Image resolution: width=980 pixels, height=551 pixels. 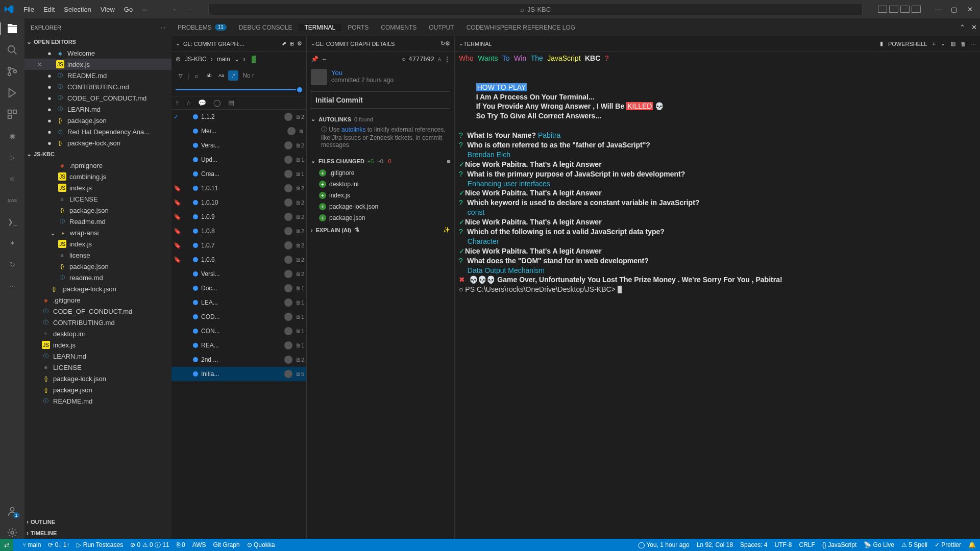 What do you see at coordinates (381, 195) in the screenshot?
I see `changed-file: +index.js` at bounding box center [381, 195].